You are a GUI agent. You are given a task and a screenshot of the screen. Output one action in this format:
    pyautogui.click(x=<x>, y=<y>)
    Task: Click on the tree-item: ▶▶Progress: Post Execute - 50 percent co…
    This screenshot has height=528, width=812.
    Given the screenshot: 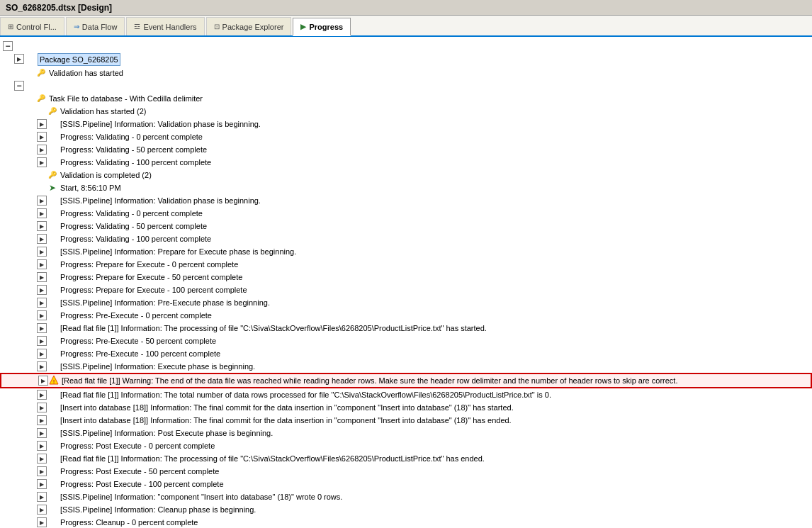 What is the action you would take?
    pyautogui.click(x=406, y=471)
    